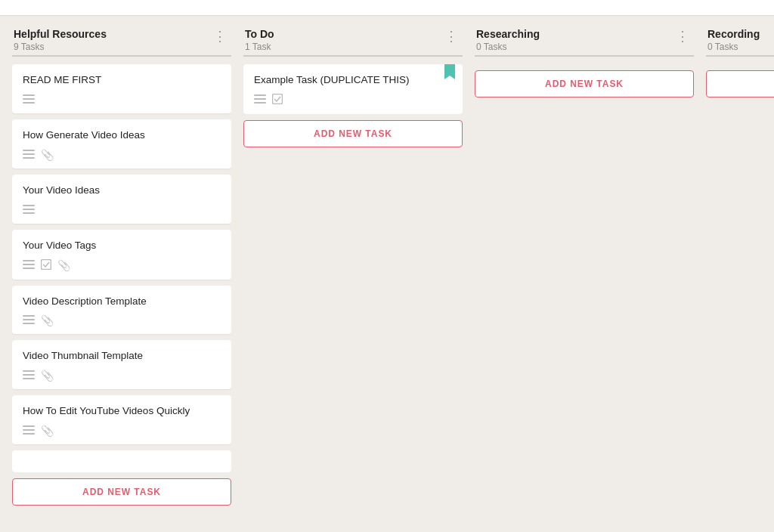  Describe the element at coordinates (122, 461) in the screenshot. I see `partial-card` at that location.